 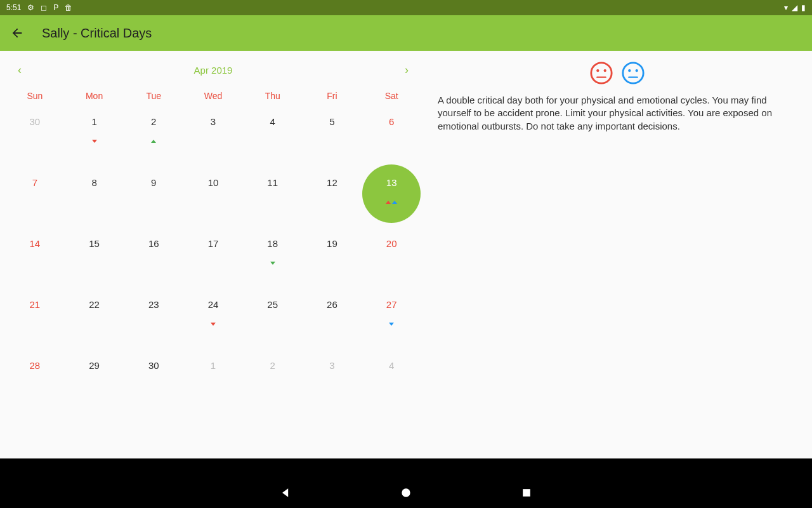 I want to click on day-number: 24, so click(x=213, y=305).